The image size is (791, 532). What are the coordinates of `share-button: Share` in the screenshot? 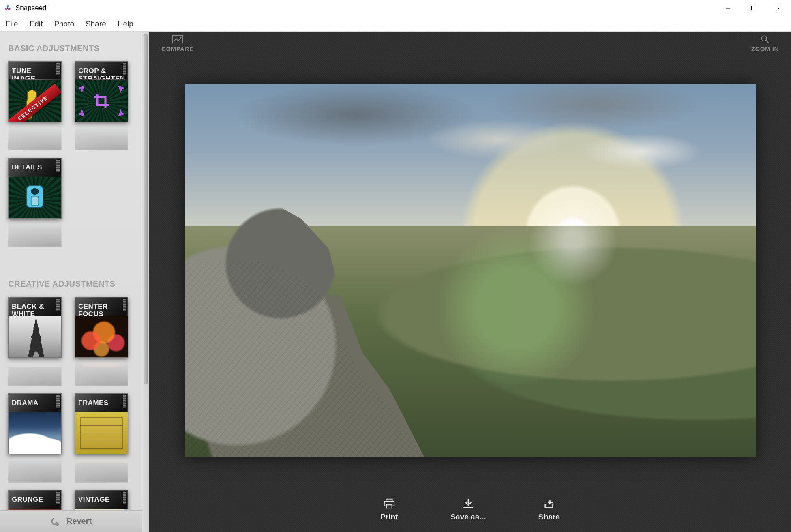 It's located at (549, 510).